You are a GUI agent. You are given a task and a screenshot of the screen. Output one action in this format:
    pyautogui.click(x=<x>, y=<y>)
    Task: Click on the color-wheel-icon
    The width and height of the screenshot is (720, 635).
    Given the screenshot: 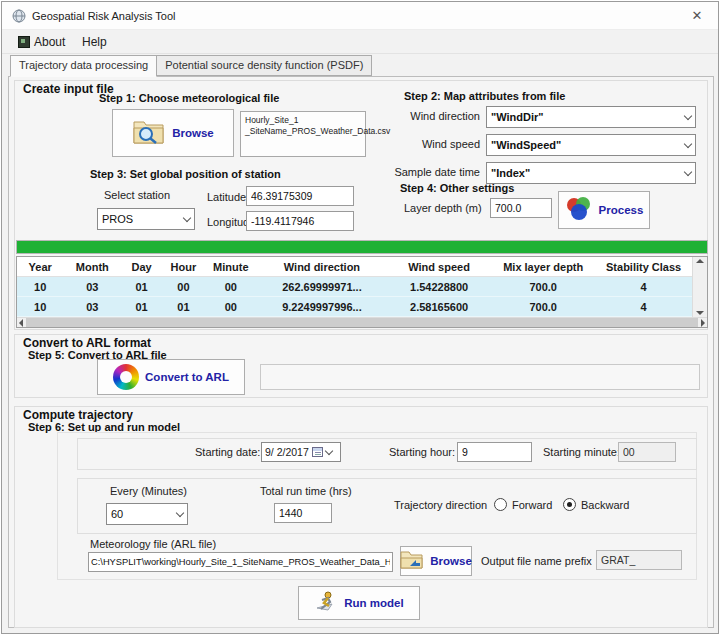 What is the action you would take?
    pyautogui.click(x=126, y=377)
    